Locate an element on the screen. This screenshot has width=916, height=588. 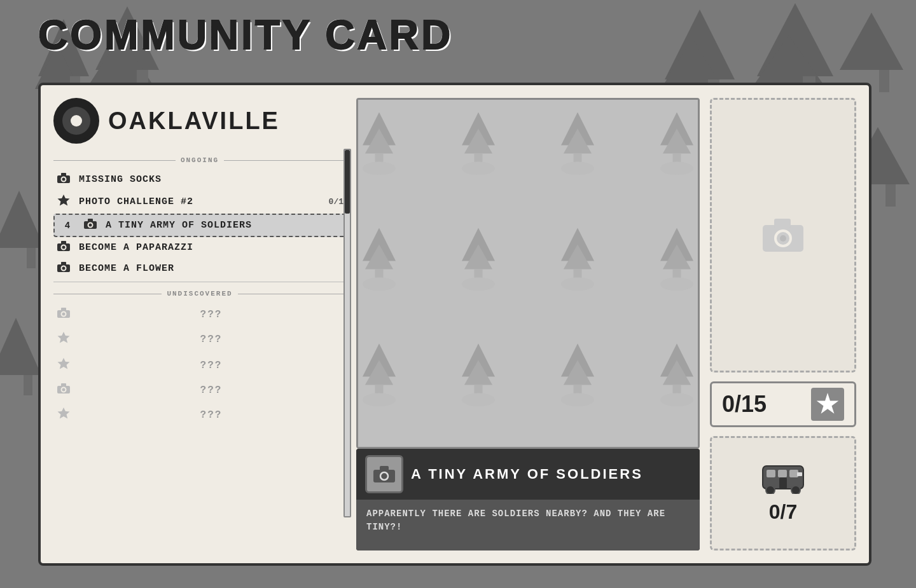
town-name: OAKLAVILLE is located at coordinates (194, 121).